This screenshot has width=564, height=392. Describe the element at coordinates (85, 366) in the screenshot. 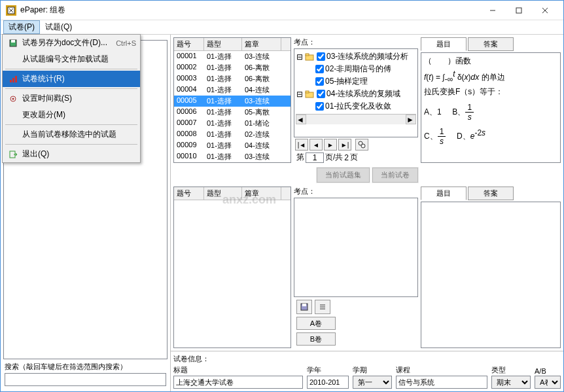

I see `search-label: 搜索（敲回车键后在筛选范围内搜索）` at that location.